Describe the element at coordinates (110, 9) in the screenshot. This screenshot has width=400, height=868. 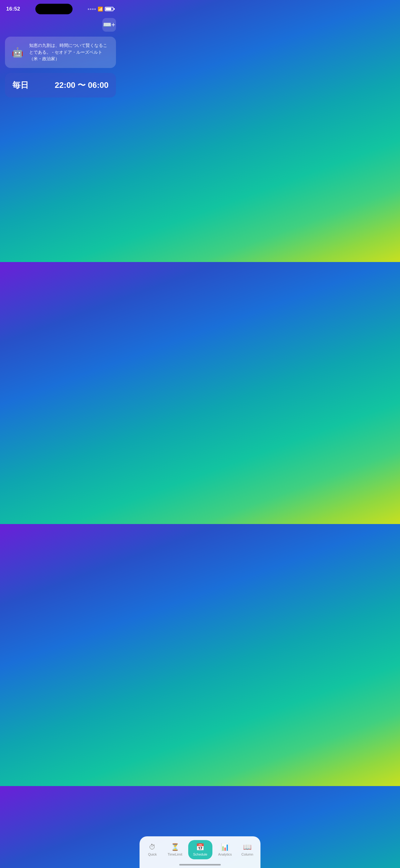
I see `battery-icon` at that location.